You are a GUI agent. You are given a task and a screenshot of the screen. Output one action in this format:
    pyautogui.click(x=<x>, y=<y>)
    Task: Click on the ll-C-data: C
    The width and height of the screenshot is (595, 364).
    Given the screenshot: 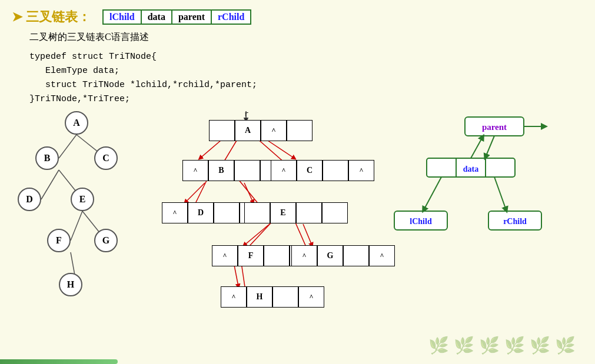 What is the action you would take?
    pyautogui.click(x=310, y=171)
    